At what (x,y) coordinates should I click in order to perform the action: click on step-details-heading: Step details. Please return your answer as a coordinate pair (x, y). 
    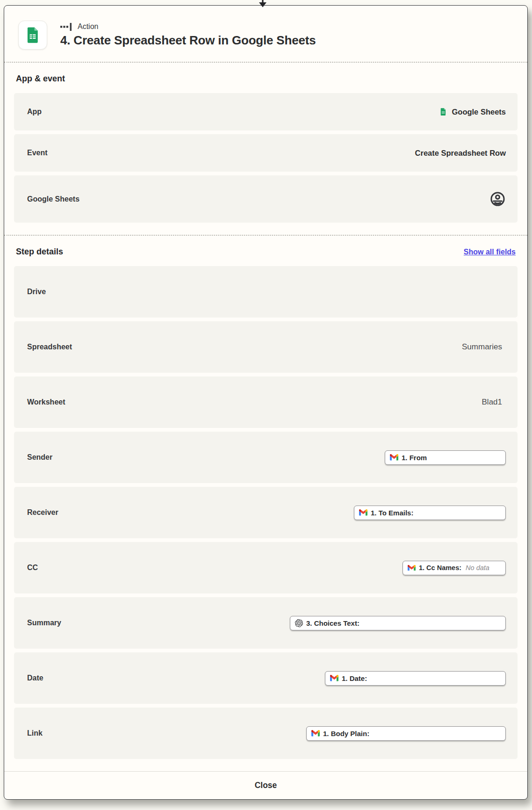
    Looking at the image, I should click on (39, 252).